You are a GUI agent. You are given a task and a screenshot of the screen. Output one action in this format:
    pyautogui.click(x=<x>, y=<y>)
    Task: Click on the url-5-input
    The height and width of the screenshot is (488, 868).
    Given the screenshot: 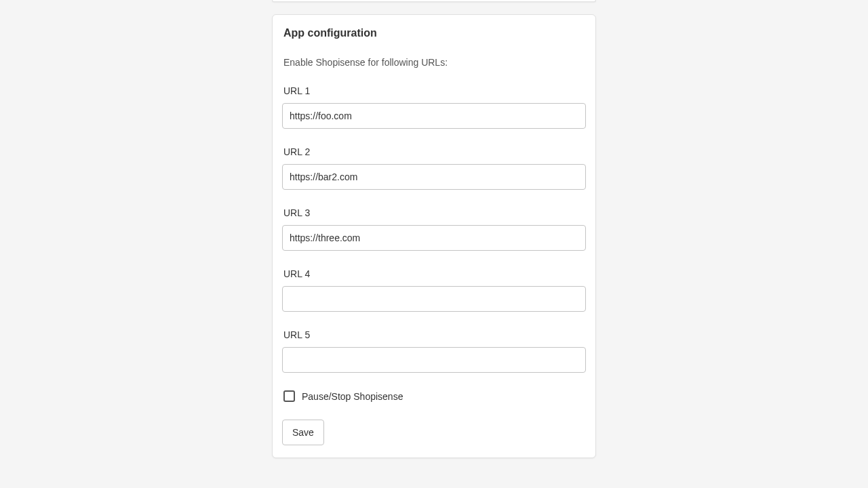 What is the action you would take?
    pyautogui.click(x=434, y=360)
    